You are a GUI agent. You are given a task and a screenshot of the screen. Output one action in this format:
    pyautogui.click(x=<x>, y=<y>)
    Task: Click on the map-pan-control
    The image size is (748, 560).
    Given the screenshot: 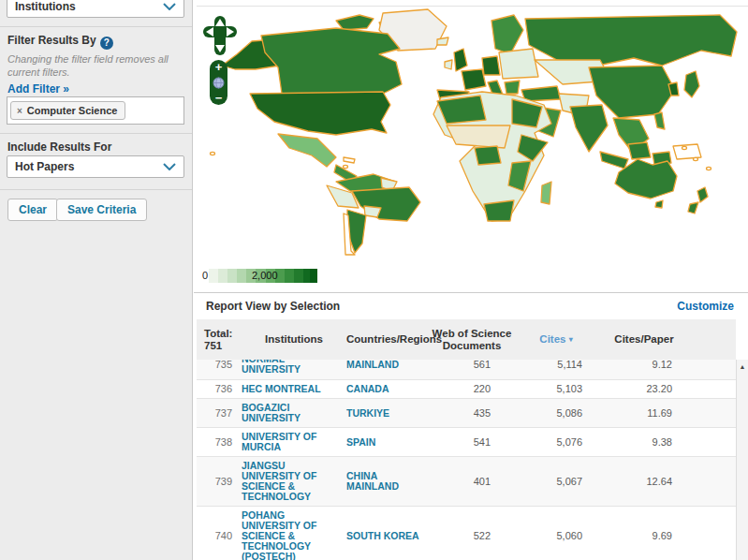 What is the action you would take?
    pyautogui.click(x=220, y=36)
    